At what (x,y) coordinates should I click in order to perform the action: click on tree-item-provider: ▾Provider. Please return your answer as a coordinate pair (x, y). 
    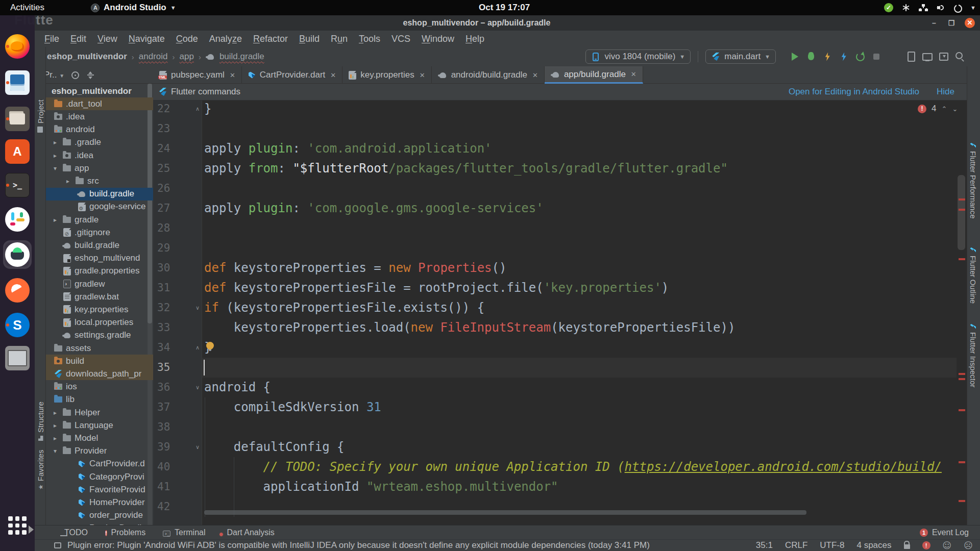
    Looking at the image, I should click on (100, 451).